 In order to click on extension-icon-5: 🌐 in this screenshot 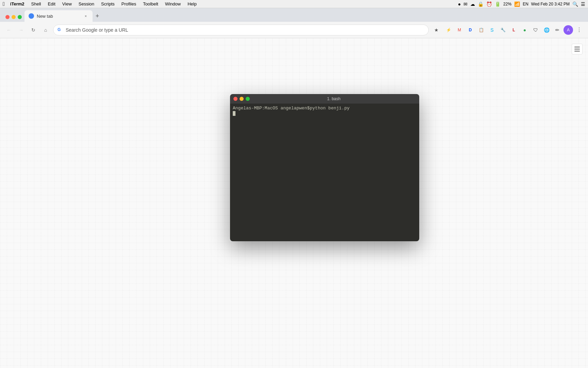, I will do `click(546, 30)`.